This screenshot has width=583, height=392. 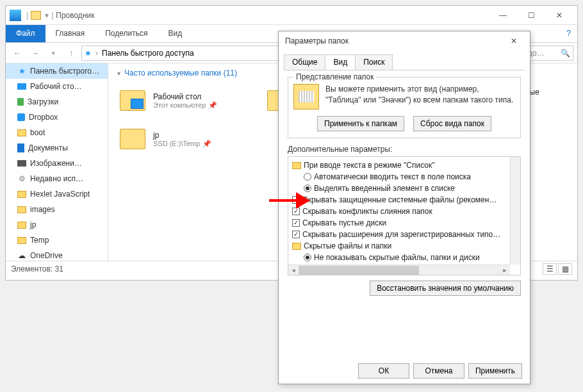 What do you see at coordinates (119, 73) in the screenshot?
I see `chevron-down-icon: ▾` at bounding box center [119, 73].